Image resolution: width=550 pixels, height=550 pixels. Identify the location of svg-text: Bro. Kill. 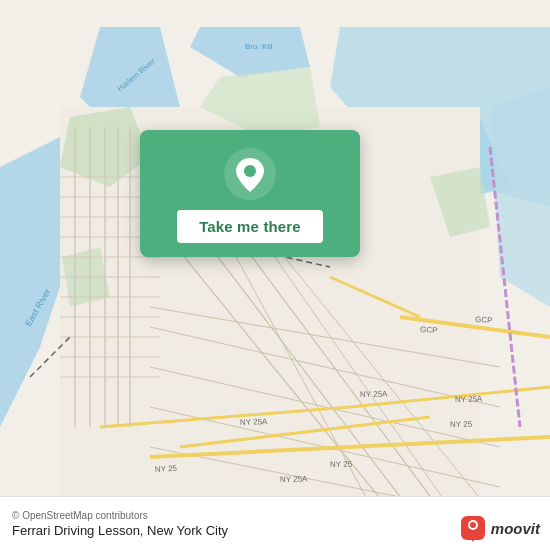
(259, 46).